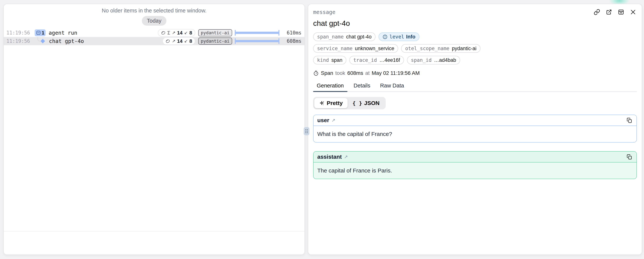 Image resolution: width=644 pixels, height=259 pixels. Describe the element at coordinates (331, 103) in the screenshot. I see `pretty-view-button: Pretty` at that location.